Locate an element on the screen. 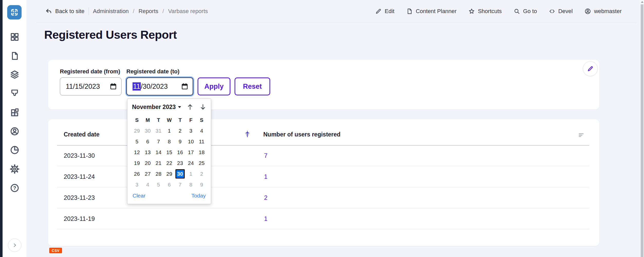 This screenshot has height=257, width=644. calendar-day: 31 is located at coordinates (158, 131).